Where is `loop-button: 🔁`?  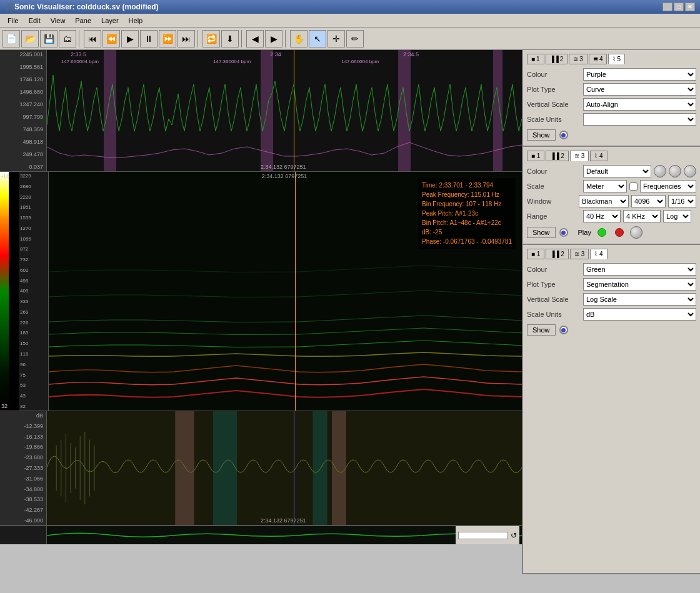
loop-button: 🔁 is located at coordinates (211, 39).